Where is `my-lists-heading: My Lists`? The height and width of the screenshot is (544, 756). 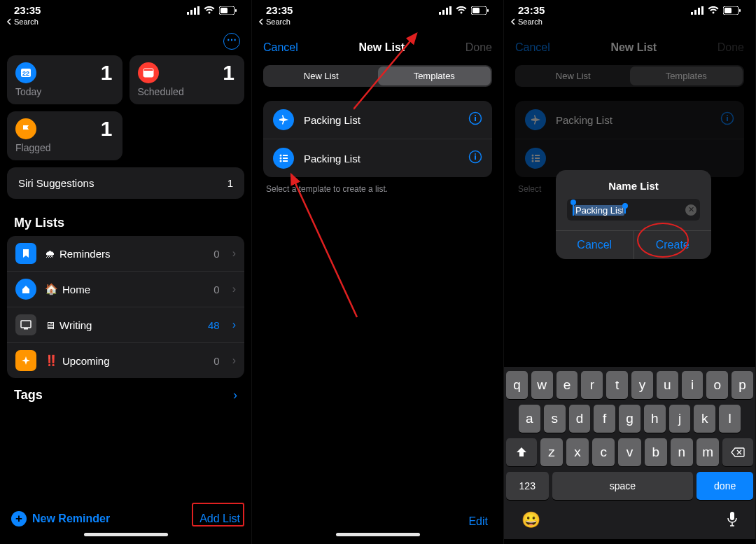
my-lists-heading: My Lists is located at coordinates (126, 221).